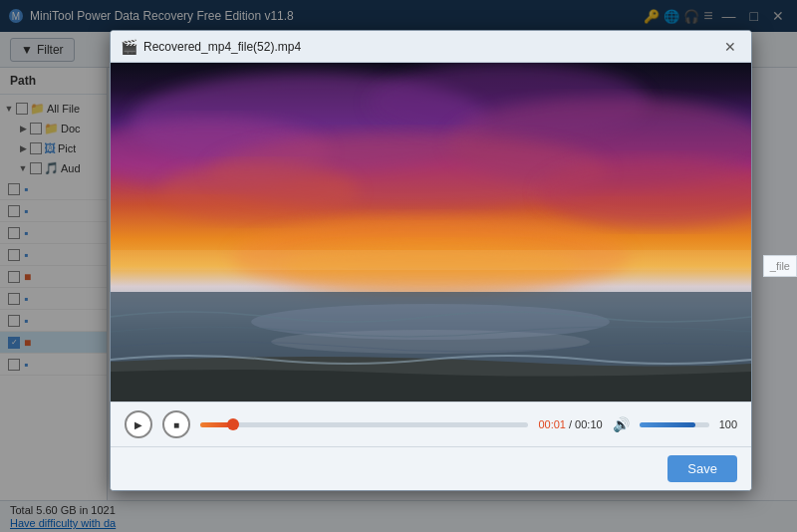 This screenshot has height=532, width=797. I want to click on play-icon: ▶, so click(138, 424).